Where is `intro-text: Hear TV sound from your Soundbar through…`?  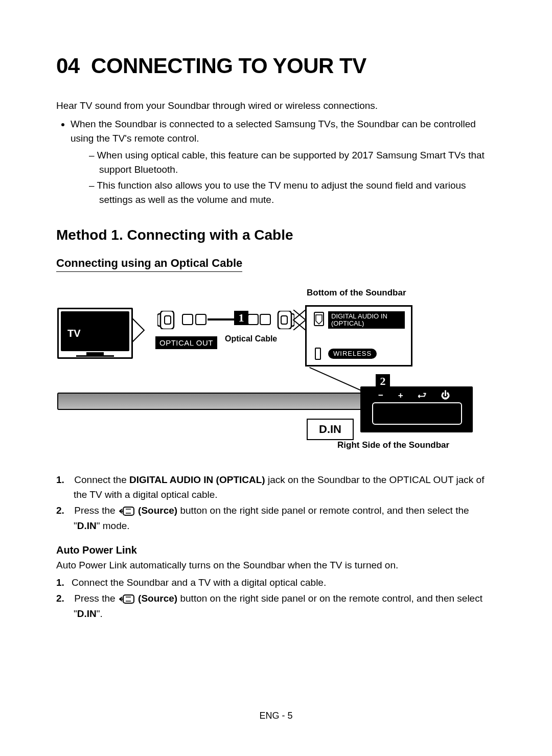
intro-text: Hear TV sound from your Soundbar through… is located at coordinates (276, 106).